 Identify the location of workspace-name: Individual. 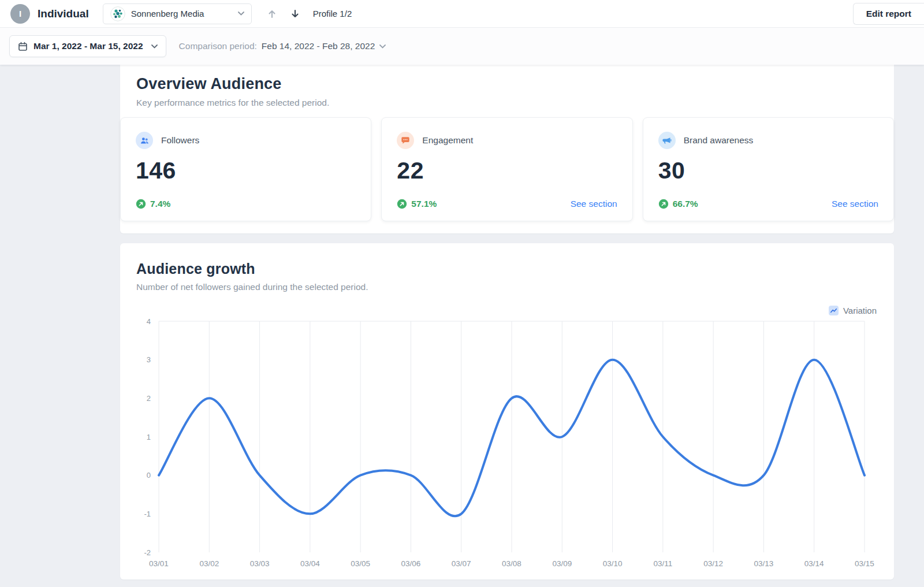
(64, 14).